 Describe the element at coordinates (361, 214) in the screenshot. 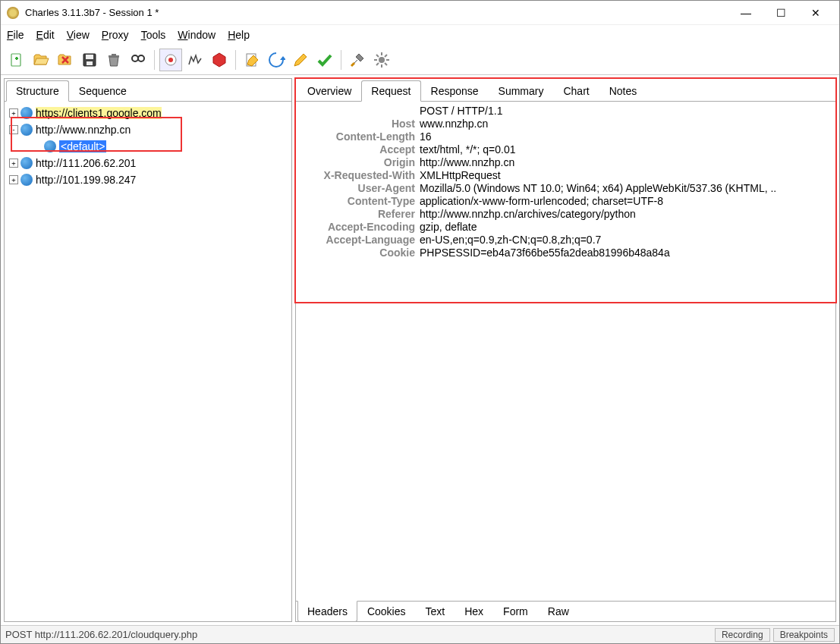

I see `header-key: Referer` at that location.